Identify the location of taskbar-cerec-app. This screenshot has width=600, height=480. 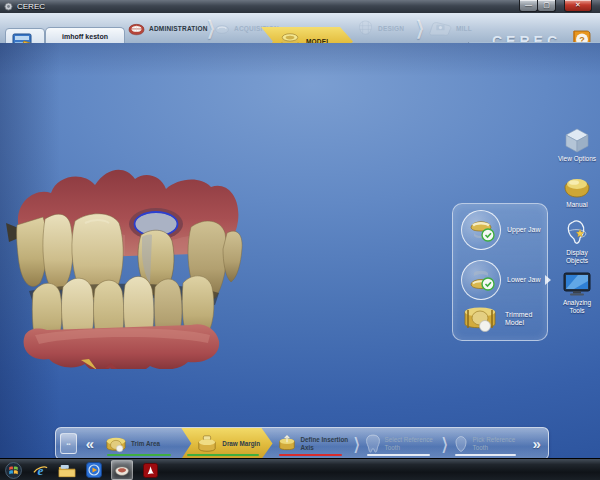
(122, 470).